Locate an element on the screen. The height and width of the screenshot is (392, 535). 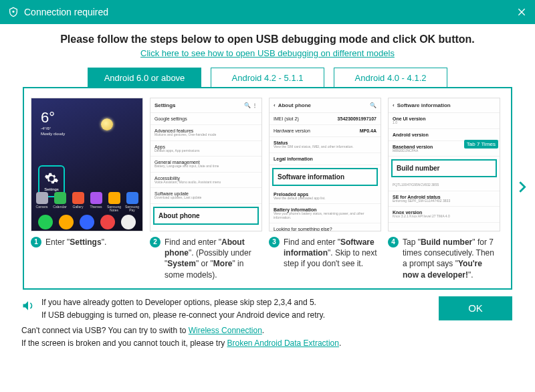
step-3: ‹About phone🔍 IMEI (slot 2)3542300919971… is located at coordinates (325, 189).